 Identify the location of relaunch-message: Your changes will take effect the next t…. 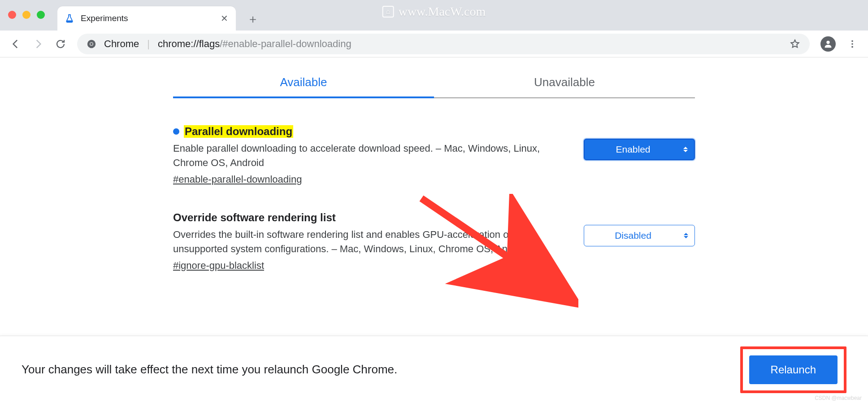
(209, 370).